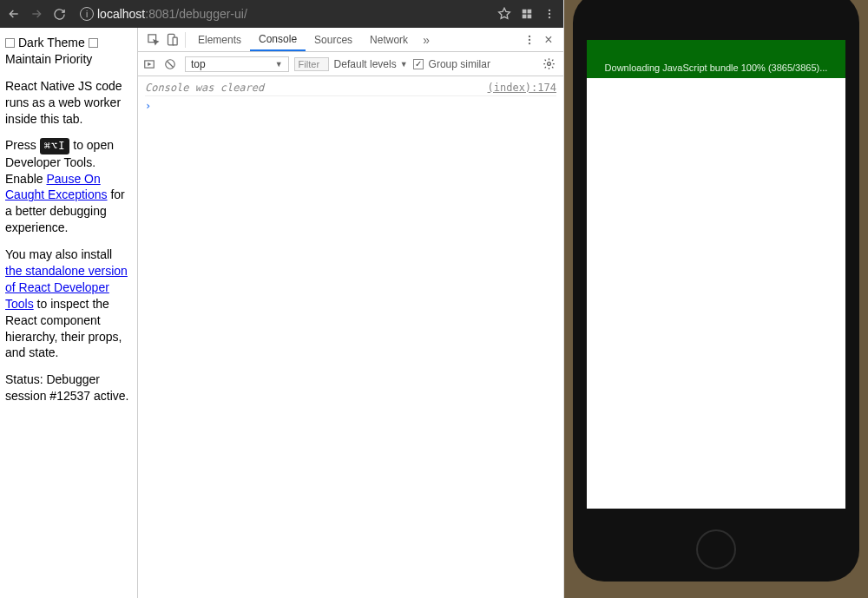 The height and width of the screenshot is (598, 868). What do you see at coordinates (69, 304) in the screenshot?
I see `info-paragraph-3: You may also install the standalone vers…` at bounding box center [69, 304].